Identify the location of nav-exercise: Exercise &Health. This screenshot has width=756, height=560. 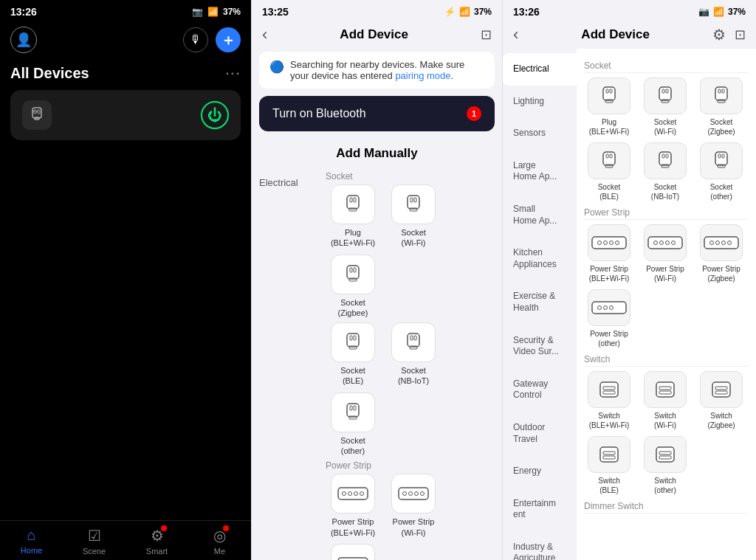
(540, 303).